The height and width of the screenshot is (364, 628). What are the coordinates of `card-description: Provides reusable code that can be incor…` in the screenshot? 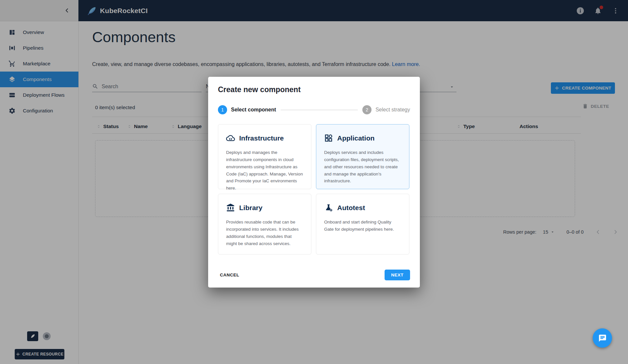 It's located at (265, 233).